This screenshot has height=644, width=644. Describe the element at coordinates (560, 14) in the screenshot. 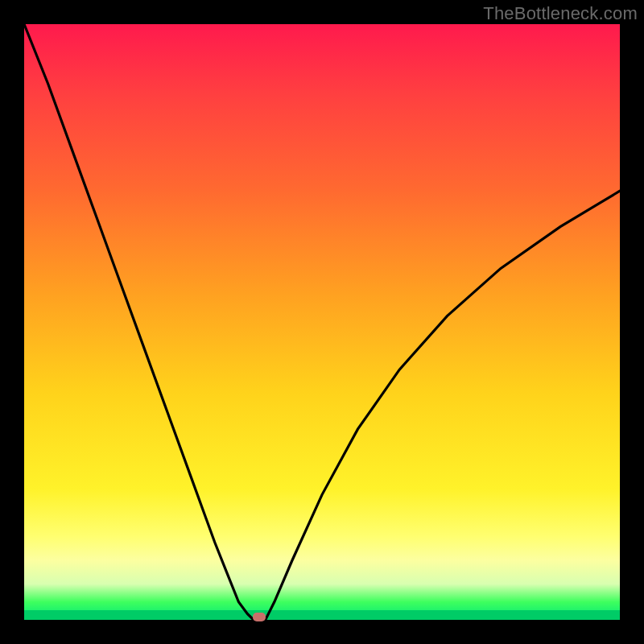

I see `watermark-text: TheBottleneck.com` at that location.